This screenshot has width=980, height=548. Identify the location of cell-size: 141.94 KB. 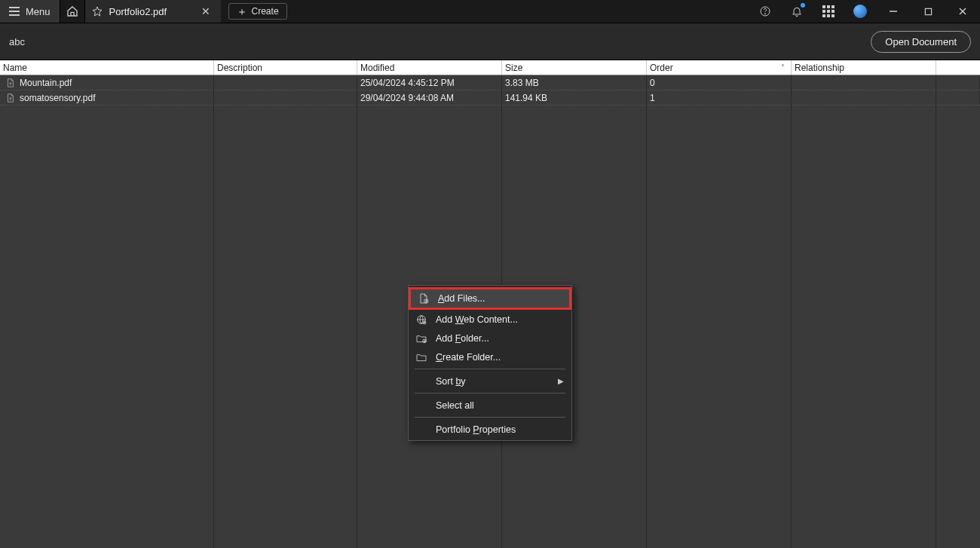
(526, 98).